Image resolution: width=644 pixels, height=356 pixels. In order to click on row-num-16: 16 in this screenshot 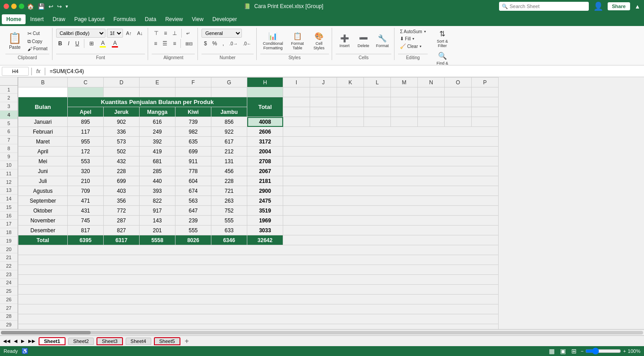, I will do `click(9, 216)`.